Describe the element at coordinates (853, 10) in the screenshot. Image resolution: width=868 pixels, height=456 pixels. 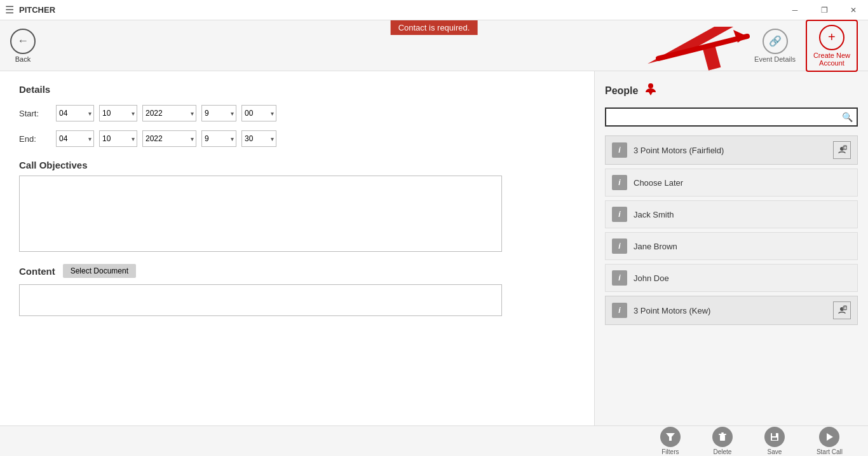
I see `close-button: ✕` at that location.